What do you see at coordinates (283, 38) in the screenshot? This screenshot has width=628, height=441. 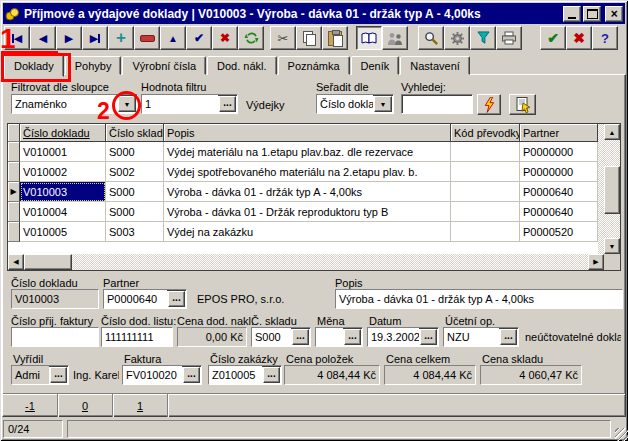 I see `cut-button: ✂` at bounding box center [283, 38].